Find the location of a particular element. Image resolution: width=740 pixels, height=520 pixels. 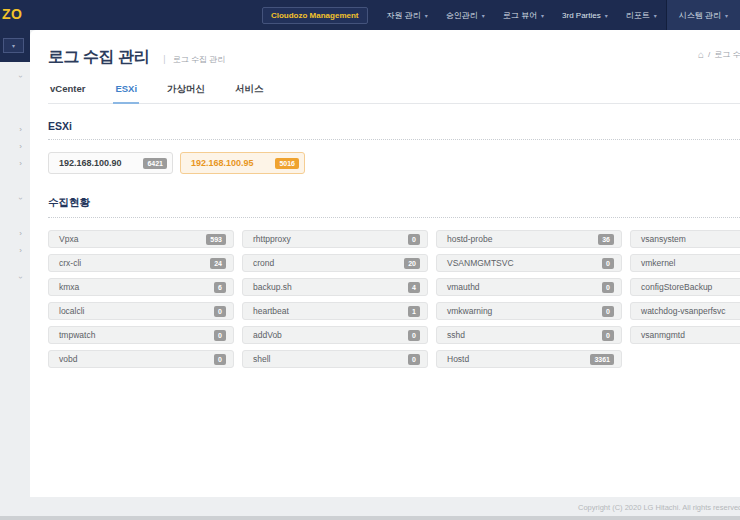

status-item: hostd-probe 36 is located at coordinates (529, 239).